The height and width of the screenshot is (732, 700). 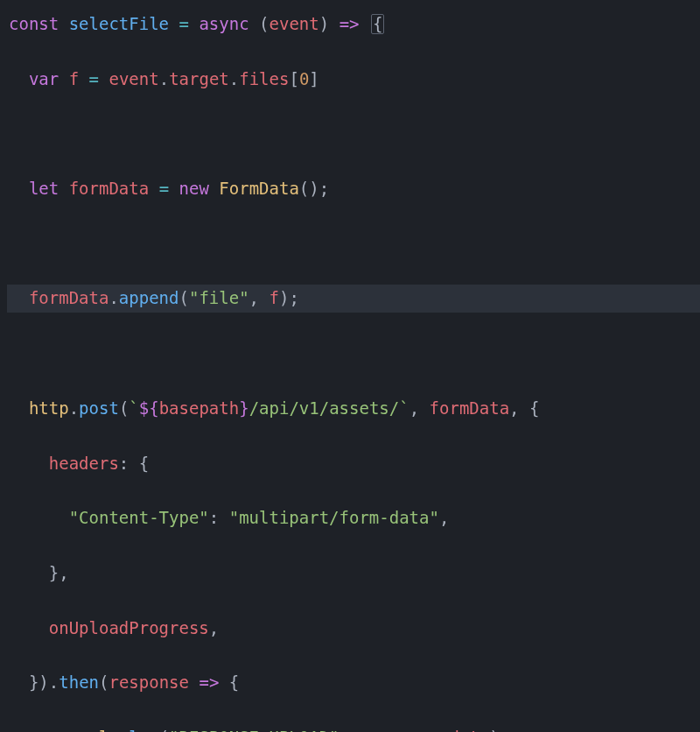 I want to click on code-line: formData.append("file", f);, so click(x=354, y=298).